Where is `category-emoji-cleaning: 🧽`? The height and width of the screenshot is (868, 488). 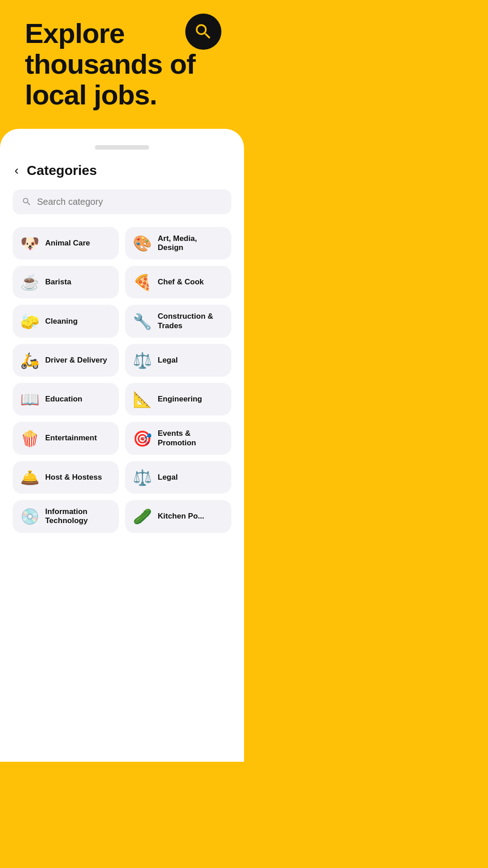 category-emoji-cleaning: 🧽 is located at coordinates (30, 321).